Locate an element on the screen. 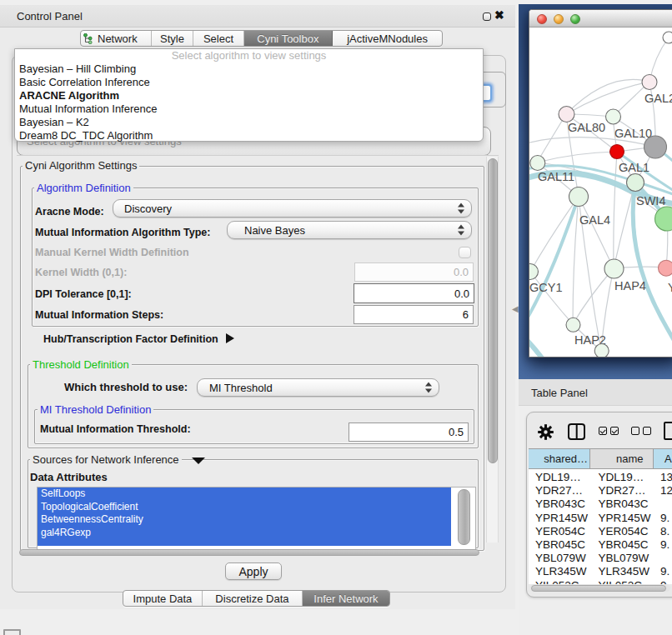 The width and height of the screenshot is (672, 635). document-icon is located at coordinates (668, 431).